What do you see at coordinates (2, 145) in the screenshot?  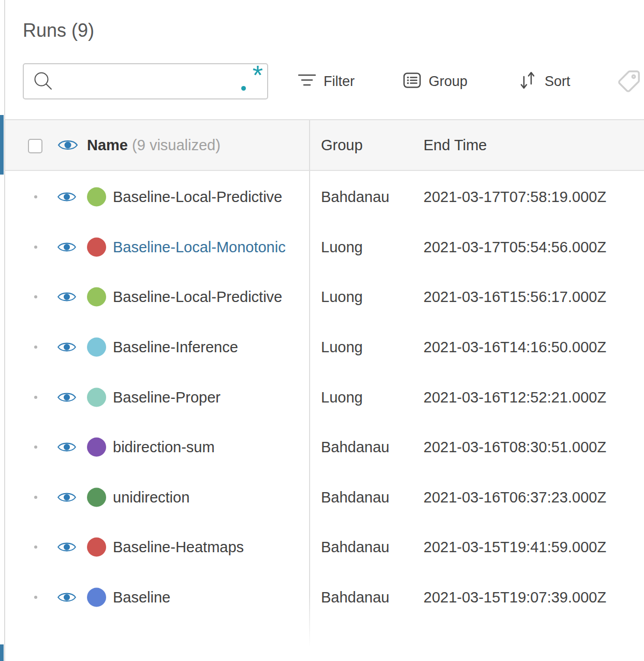 I see `header-accent-strip` at bounding box center [2, 145].